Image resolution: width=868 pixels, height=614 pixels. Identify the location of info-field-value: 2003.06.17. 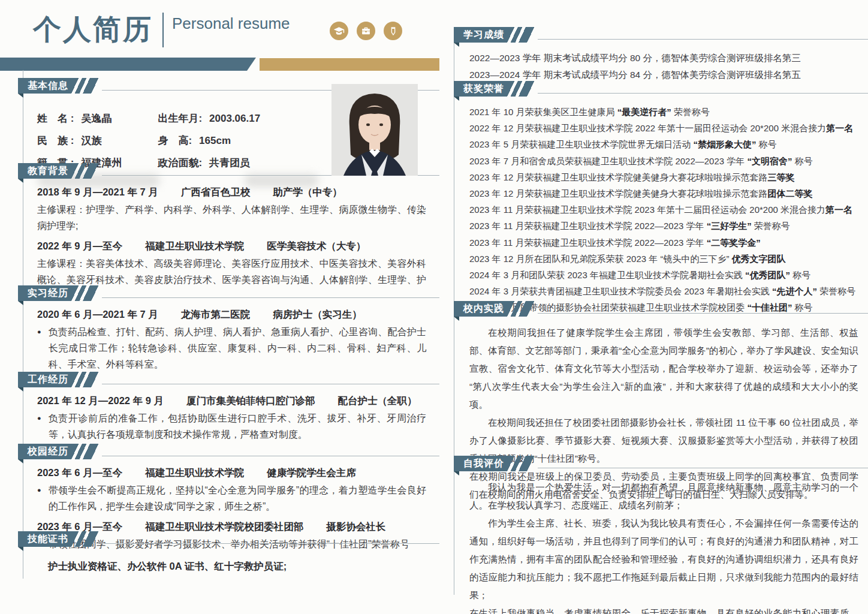
(235, 119).